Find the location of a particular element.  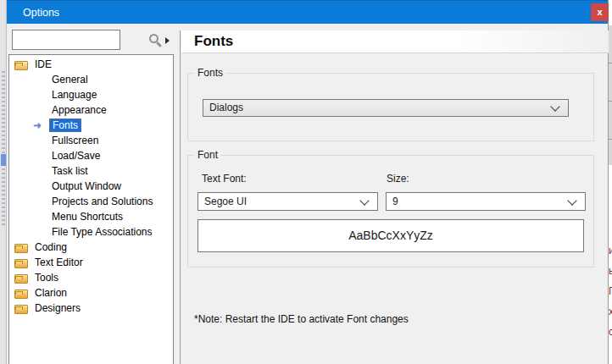

magnifier-handle is located at coordinates (159, 44).